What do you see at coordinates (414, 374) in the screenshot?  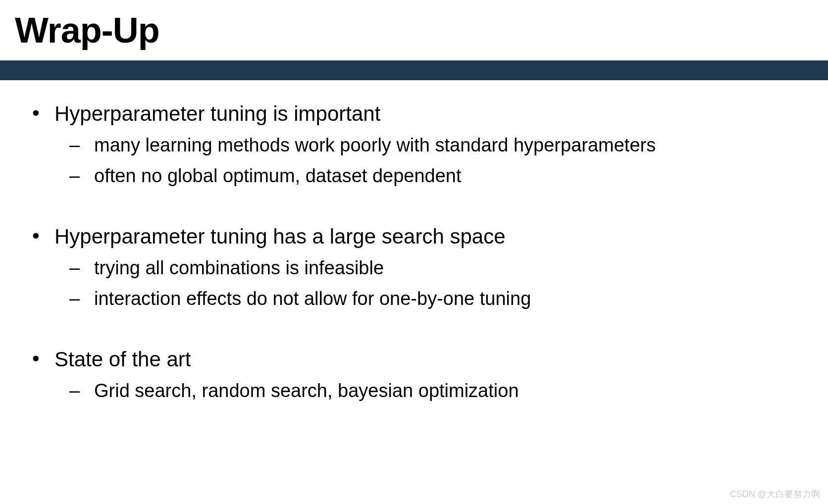 I see `bullet-block: • State of the art – Grid search, random…` at bounding box center [414, 374].